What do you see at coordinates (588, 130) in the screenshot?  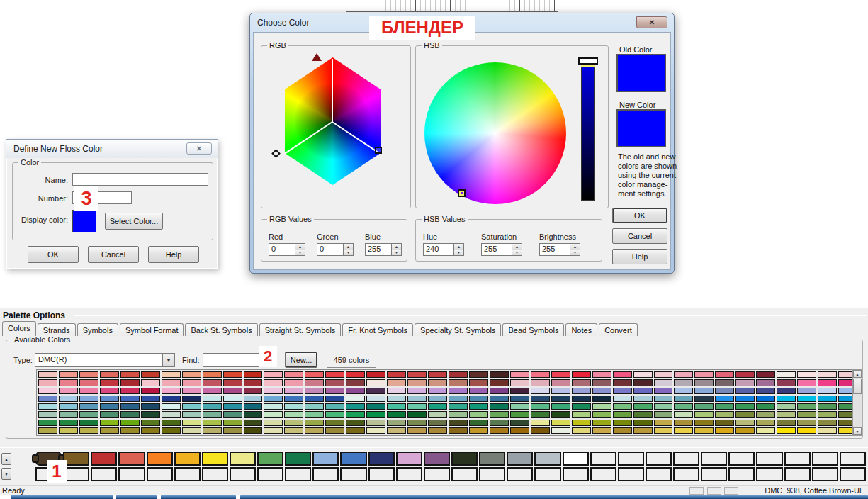 I see `brightness-slider` at bounding box center [588, 130].